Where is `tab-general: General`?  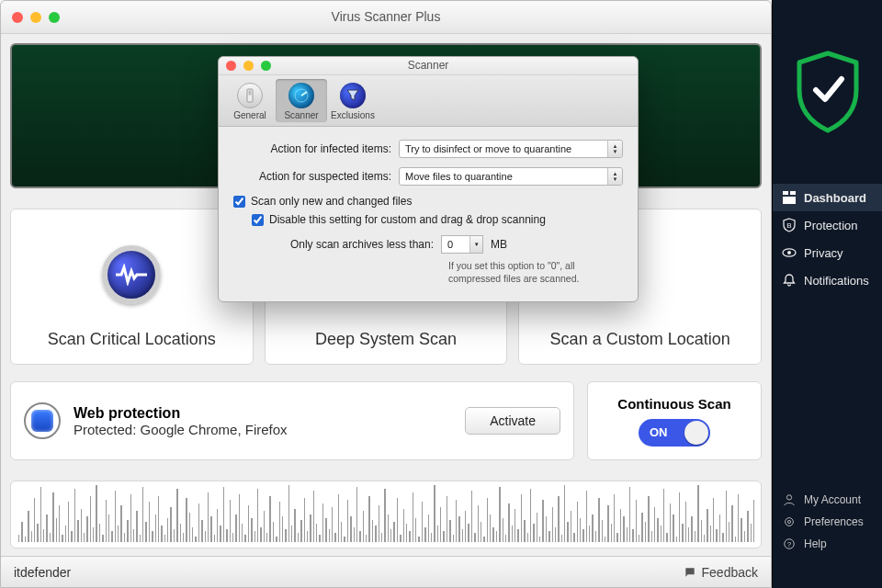
tab-general: General is located at coordinates (250, 101).